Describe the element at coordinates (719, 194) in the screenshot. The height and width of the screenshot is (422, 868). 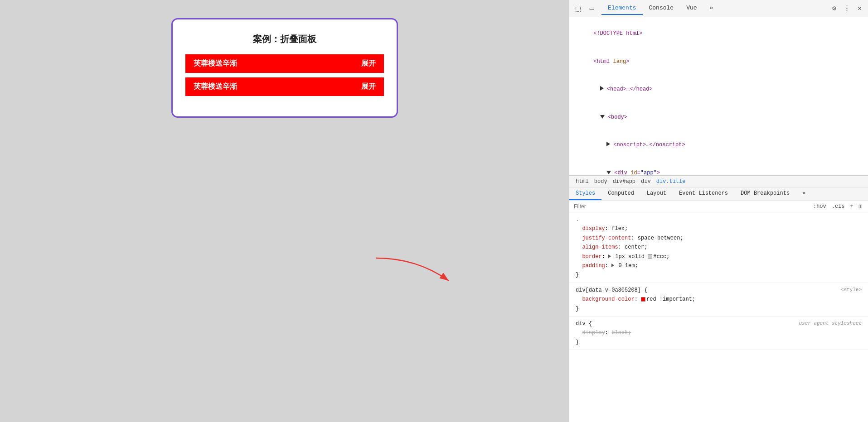
I see `styles-tabs-bar: Styles Computed Layout Event Listeners D…` at that location.